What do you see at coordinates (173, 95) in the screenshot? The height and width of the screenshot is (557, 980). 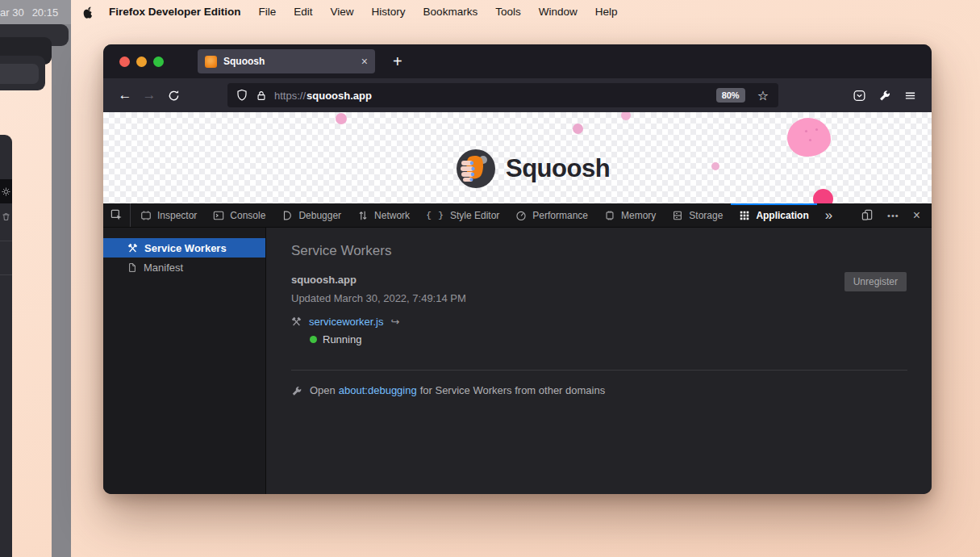 I see `reload-button` at bounding box center [173, 95].